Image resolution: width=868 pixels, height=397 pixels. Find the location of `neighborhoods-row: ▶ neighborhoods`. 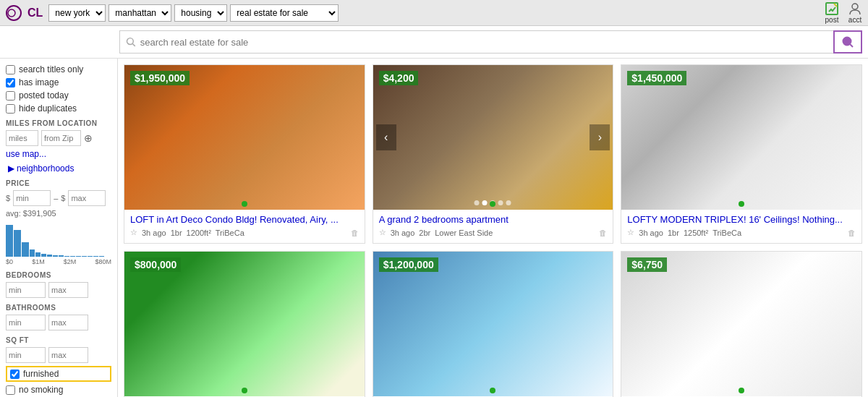

neighborhoods-row: ▶ neighborhoods is located at coordinates (59, 168).